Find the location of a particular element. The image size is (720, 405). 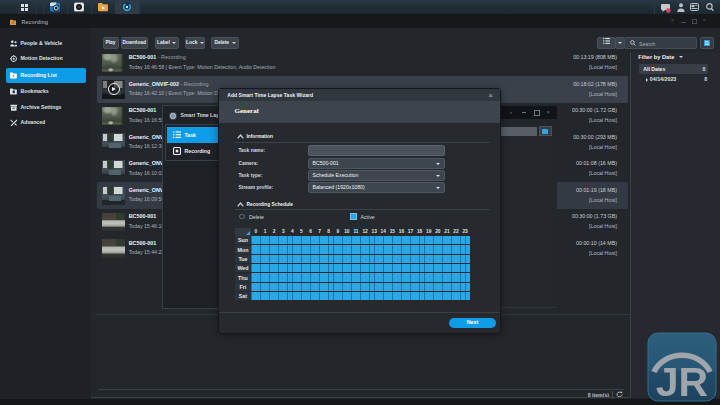

svg-text: JR is located at coordinates (682, 380).